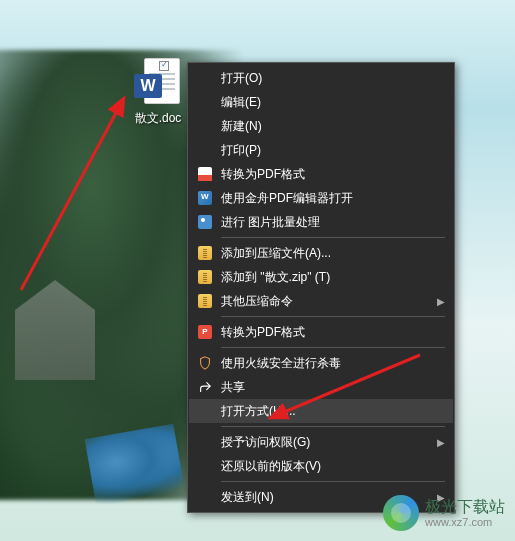 The height and width of the screenshot is (541, 515). I want to click on watermark-url: www.xz7.com, so click(465, 522).